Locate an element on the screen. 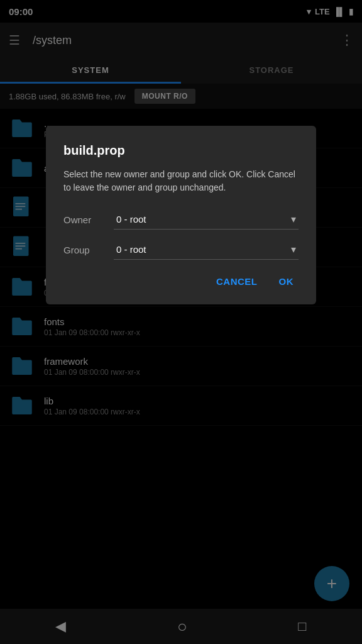 The width and height of the screenshot is (362, 644). group-dropdown-icon: ▾ is located at coordinates (293, 249).